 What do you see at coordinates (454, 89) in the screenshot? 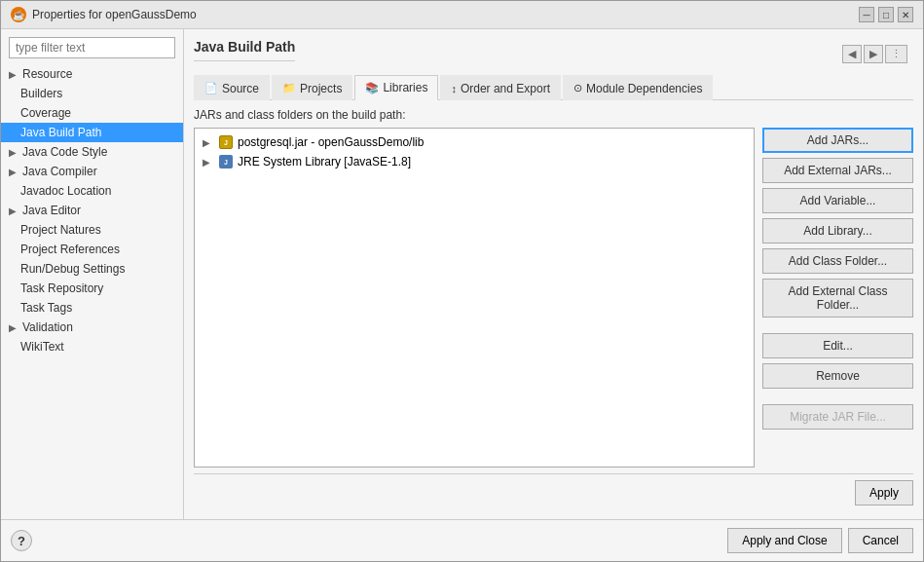
I see `order-export-tab-icon: ↕` at bounding box center [454, 89].